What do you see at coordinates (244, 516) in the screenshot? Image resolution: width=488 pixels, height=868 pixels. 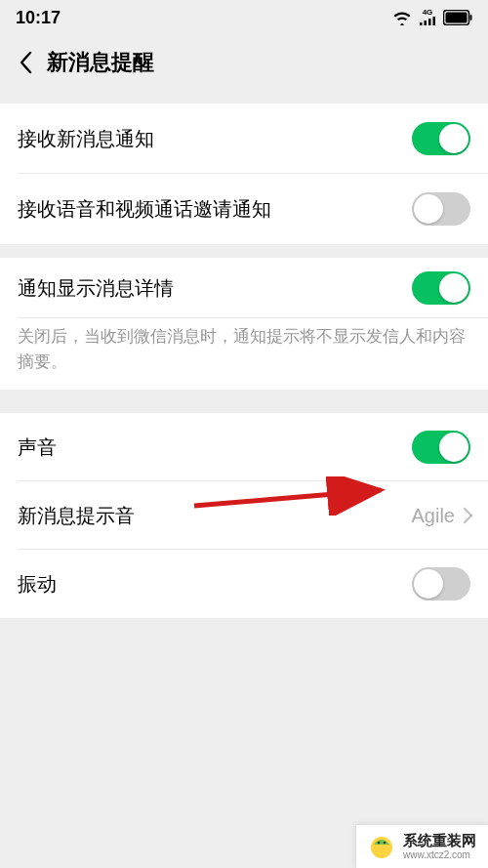 I see `row-sound-tone: 新消息提示音 Agile` at bounding box center [244, 516].